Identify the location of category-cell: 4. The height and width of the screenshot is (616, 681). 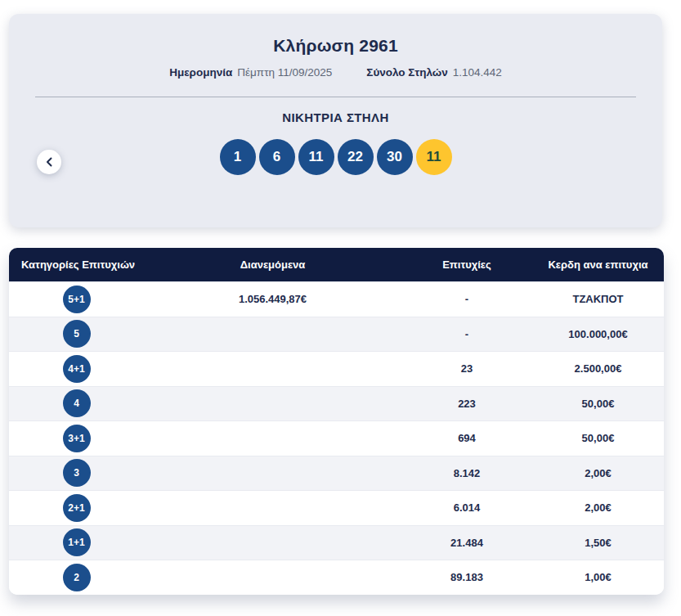
(77, 403).